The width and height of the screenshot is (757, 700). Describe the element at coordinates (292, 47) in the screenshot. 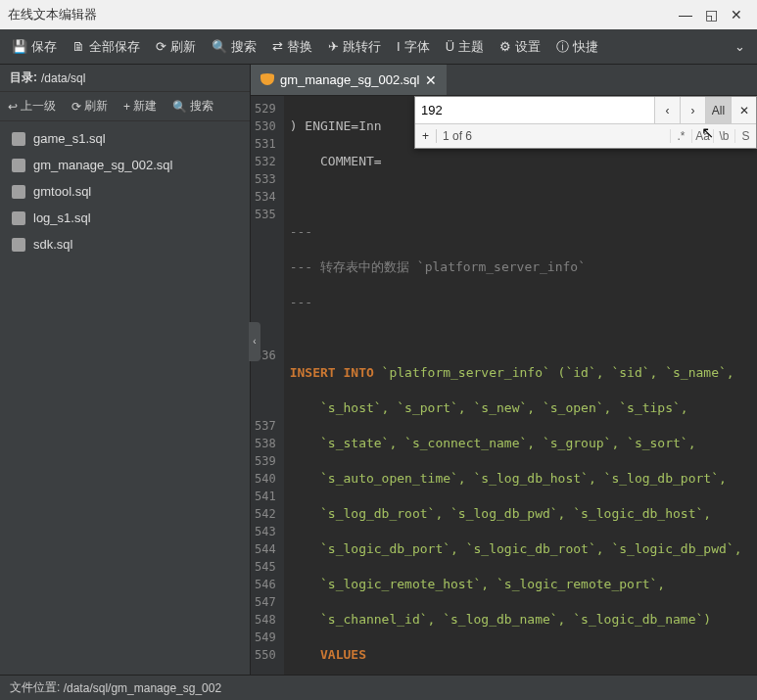

I see `replace-button: ⇄替换` at that location.